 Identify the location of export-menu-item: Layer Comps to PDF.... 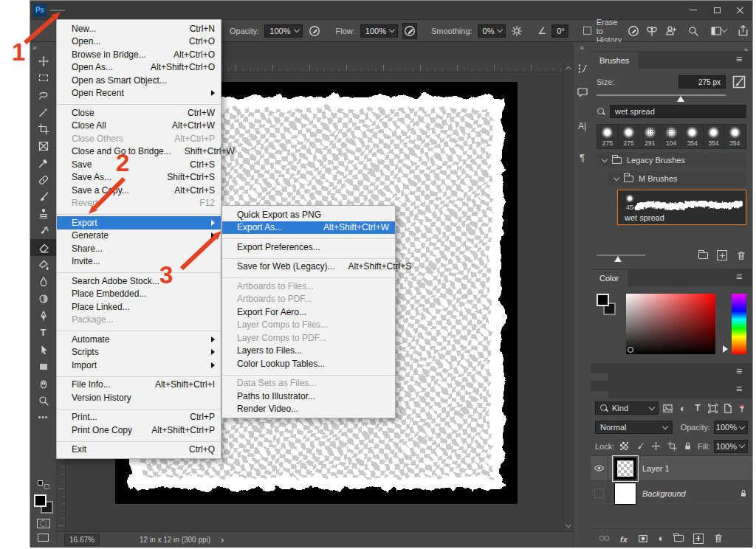
(309, 338).